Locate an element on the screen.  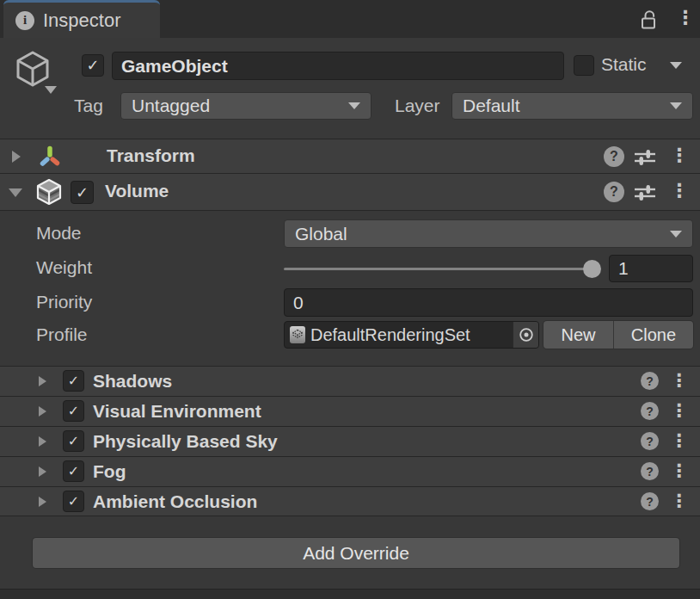
foldout-expanded-icon is located at coordinates (15, 193).